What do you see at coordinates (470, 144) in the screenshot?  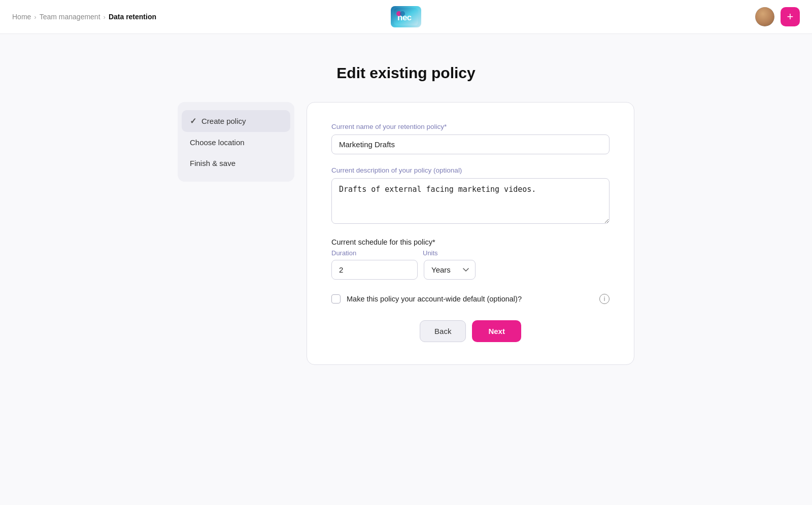 I see `policy-name-input` at bounding box center [470, 144].